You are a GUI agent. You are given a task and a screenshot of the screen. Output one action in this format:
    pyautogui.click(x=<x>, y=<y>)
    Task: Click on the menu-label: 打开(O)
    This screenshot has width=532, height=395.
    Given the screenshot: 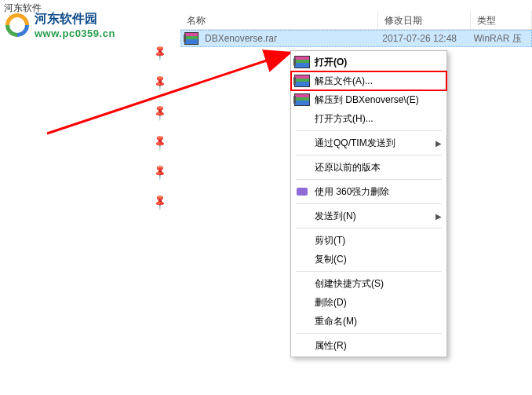 What is the action you would take?
    pyautogui.click(x=378, y=63)
    